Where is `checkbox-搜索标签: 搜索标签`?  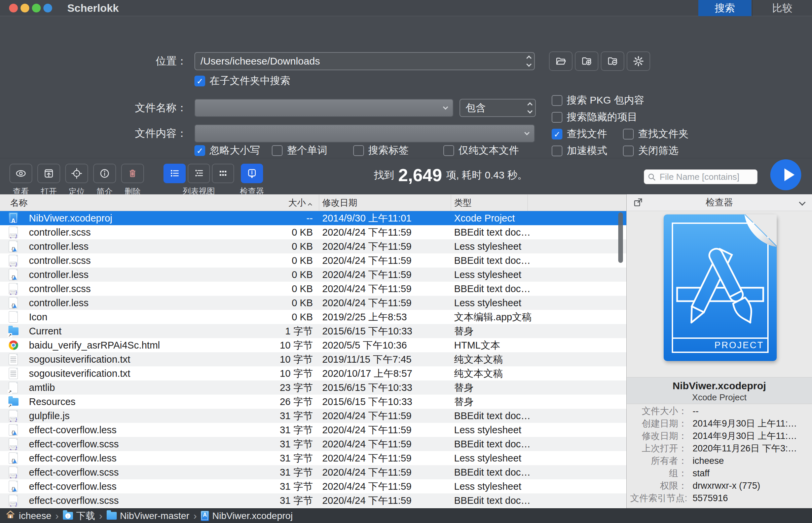 checkbox-搜索标签: 搜索标签 is located at coordinates (381, 150).